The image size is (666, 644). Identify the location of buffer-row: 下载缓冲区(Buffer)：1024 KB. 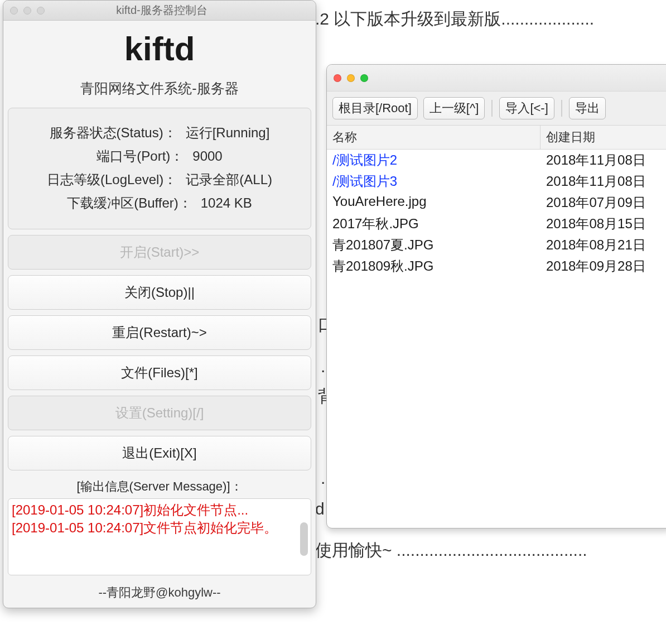
(160, 203).